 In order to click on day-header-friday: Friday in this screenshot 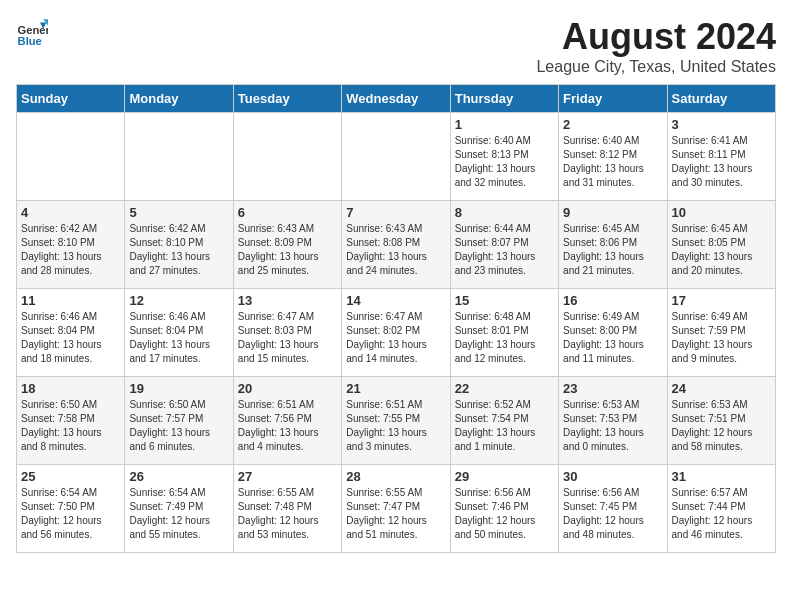, I will do `click(613, 99)`.